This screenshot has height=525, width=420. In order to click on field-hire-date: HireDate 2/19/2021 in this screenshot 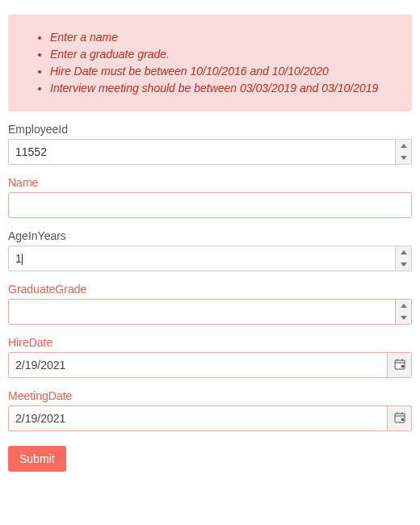, I will do `click(210, 357)`.